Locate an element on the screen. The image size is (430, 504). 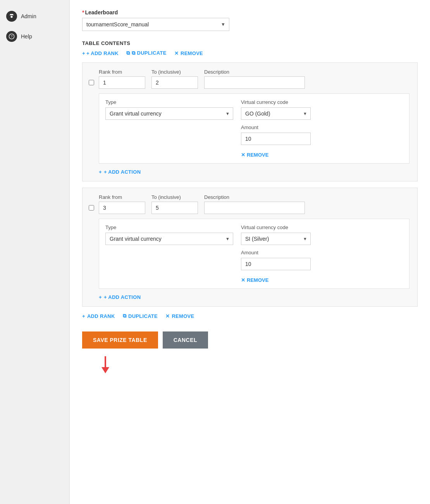
rank-from-label-1: Rank from is located at coordinates (122, 72).